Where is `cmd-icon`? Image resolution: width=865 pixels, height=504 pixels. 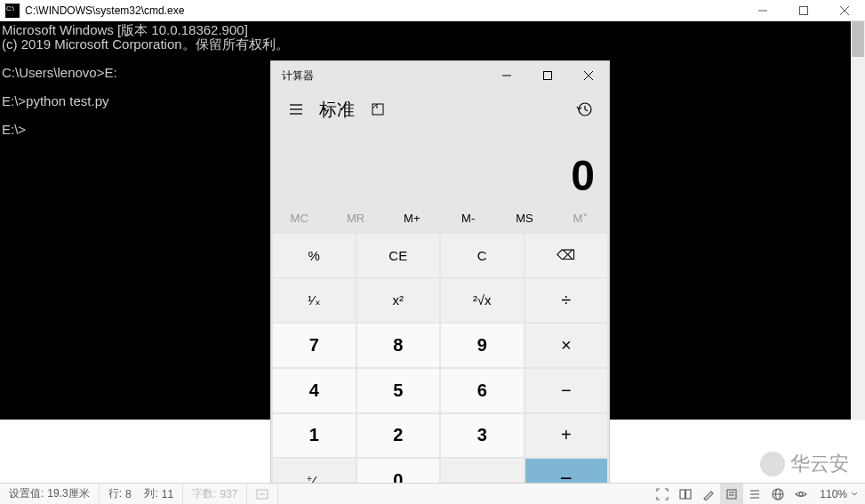 cmd-icon is located at coordinates (12, 11).